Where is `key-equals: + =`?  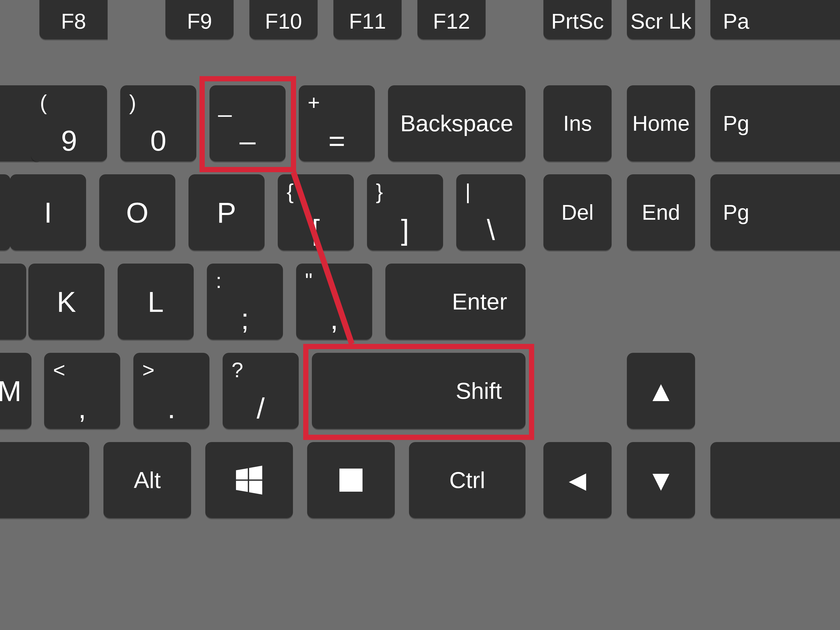 key-equals: + = is located at coordinates (337, 123).